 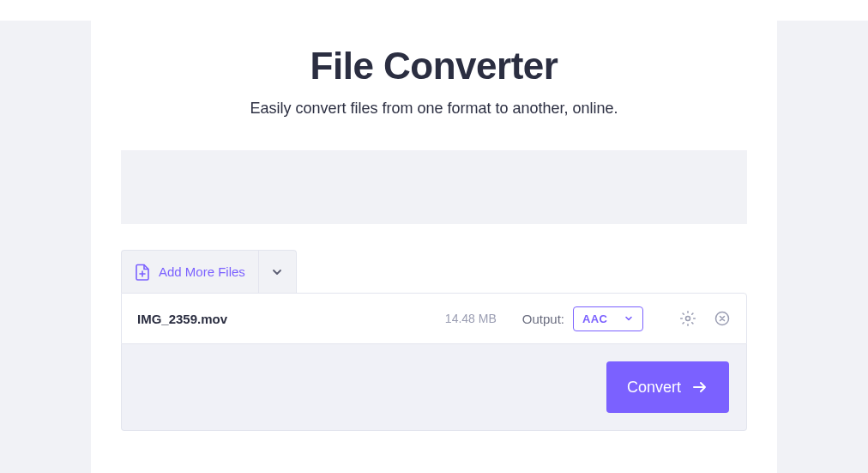 I want to click on add-more-row: Add More Files, so click(x=434, y=271).